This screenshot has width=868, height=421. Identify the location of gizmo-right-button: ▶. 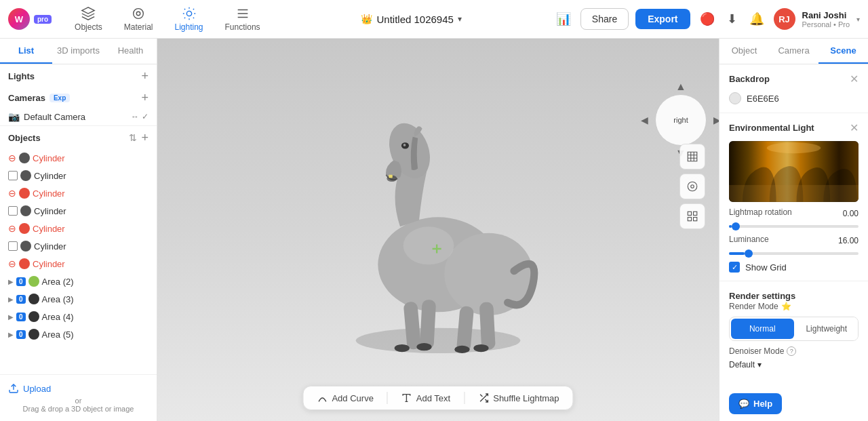
(716, 120).